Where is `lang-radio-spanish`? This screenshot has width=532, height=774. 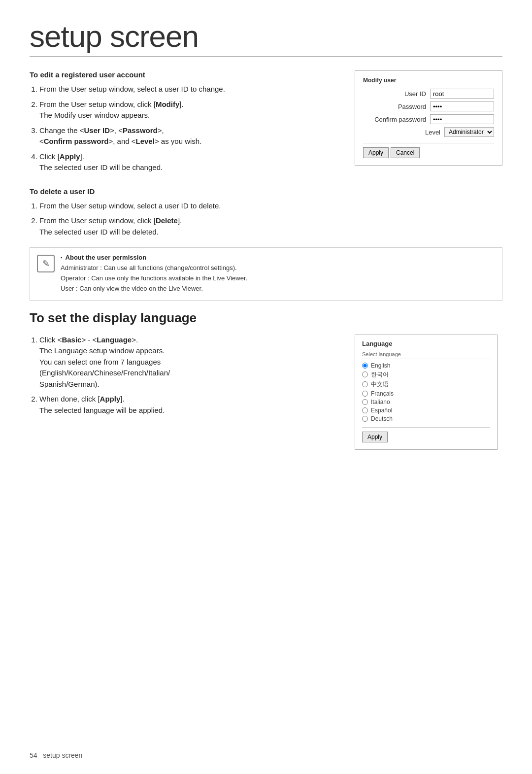
lang-radio-spanish is located at coordinates (365, 410).